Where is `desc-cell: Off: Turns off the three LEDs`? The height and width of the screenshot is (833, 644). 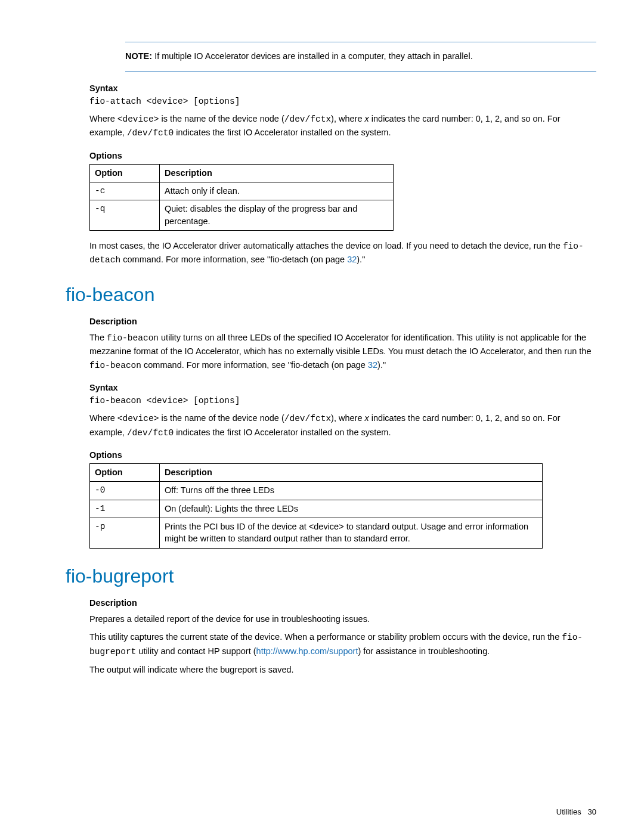 desc-cell: Off: Turns off the three LEDs is located at coordinates (351, 491).